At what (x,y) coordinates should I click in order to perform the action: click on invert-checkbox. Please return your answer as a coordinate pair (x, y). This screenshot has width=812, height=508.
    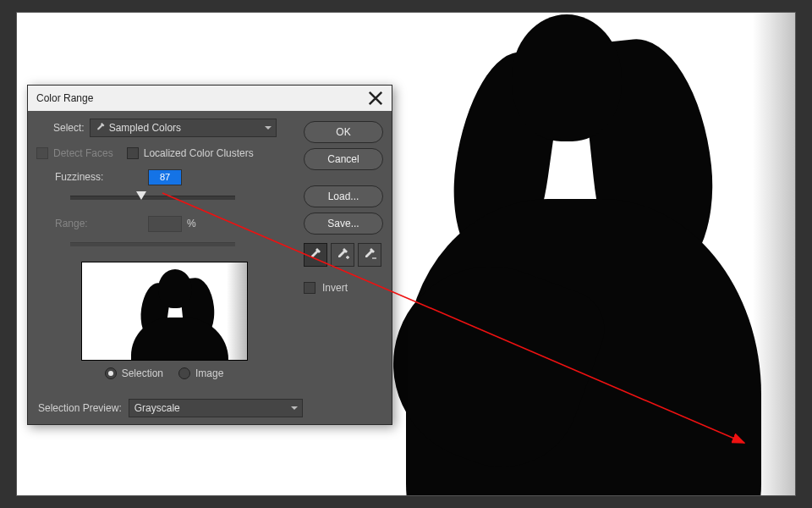
    Looking at the image, I should click on (310, 288).